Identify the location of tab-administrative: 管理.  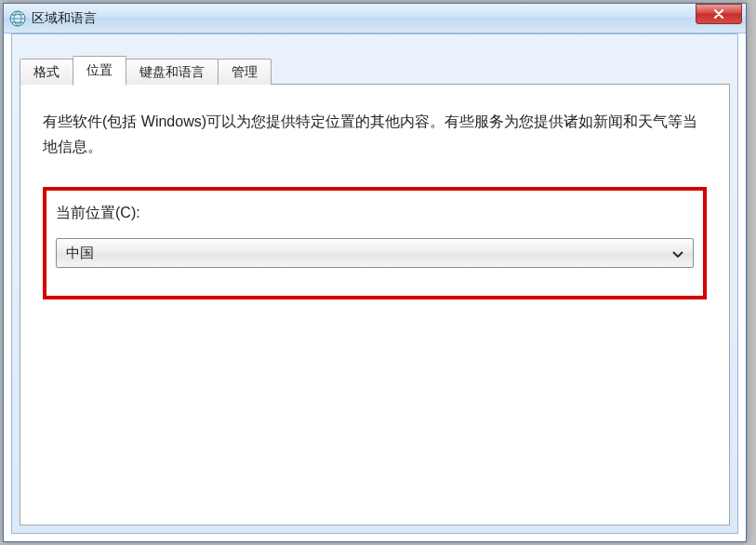
(245, 72).